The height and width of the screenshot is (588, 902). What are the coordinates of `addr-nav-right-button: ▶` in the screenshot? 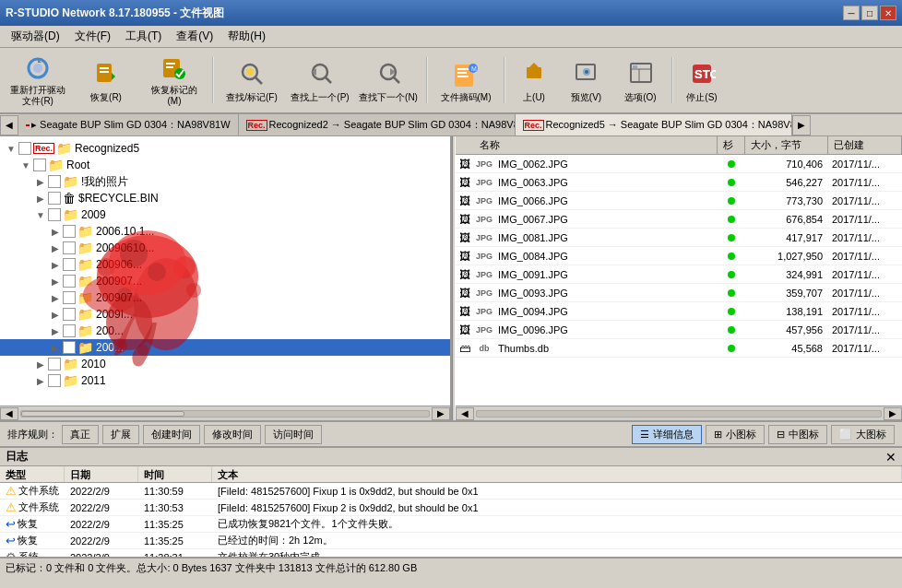 It's located at (801, 125).